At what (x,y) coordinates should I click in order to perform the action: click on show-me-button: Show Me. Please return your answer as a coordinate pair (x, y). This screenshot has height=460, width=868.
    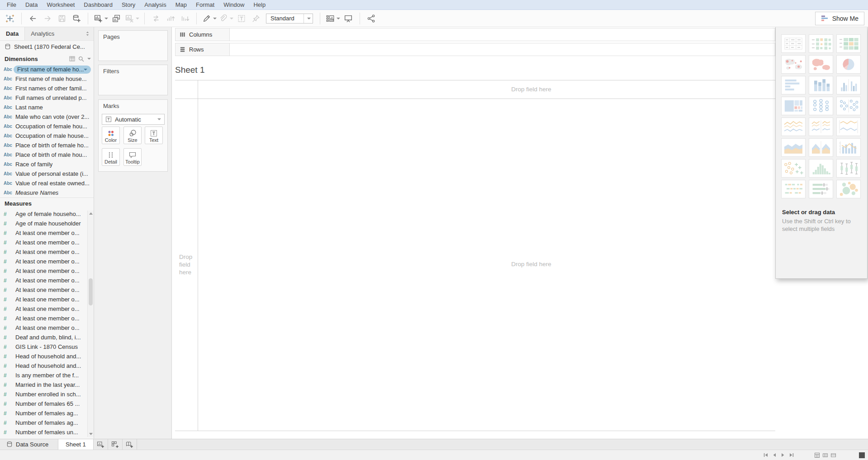
    Looking at the image, I should click on (840, 19).